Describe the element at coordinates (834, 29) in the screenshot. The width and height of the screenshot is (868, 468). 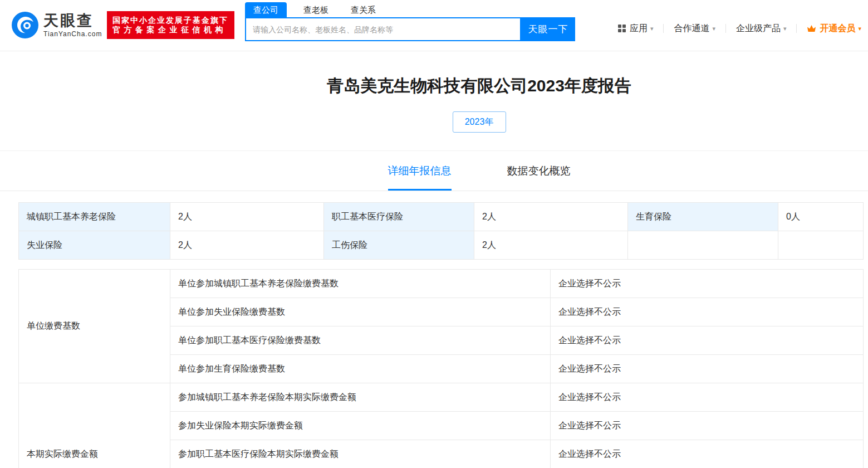
I see `nav-open-membership: 开通会员 ▾` at that location.